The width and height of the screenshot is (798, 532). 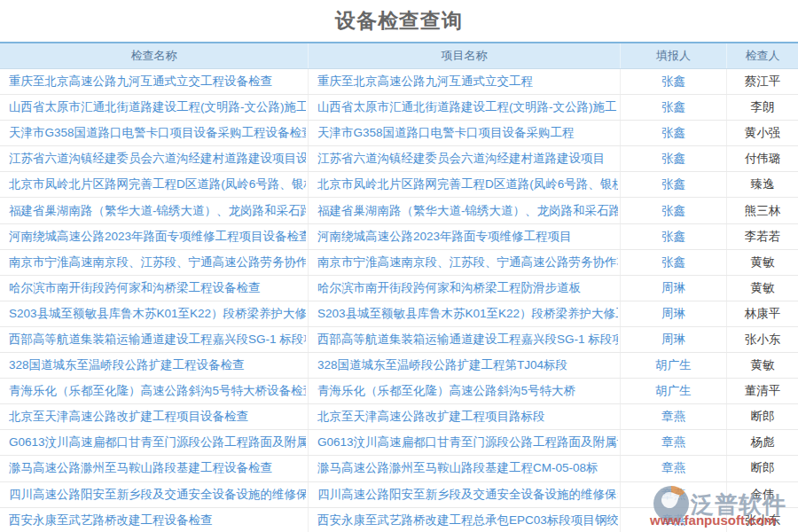 I want to click on project-name-link: 四川高速公路阳安至新乡段及交通安全设备设施的维修保养, so click(x=468, y=495).